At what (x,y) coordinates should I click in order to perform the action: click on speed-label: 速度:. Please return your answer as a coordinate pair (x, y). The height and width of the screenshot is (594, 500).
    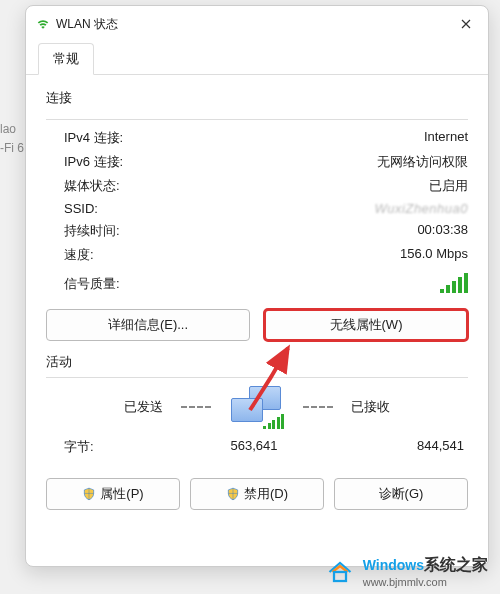
    Looking at the image, I should click on (79, 255).